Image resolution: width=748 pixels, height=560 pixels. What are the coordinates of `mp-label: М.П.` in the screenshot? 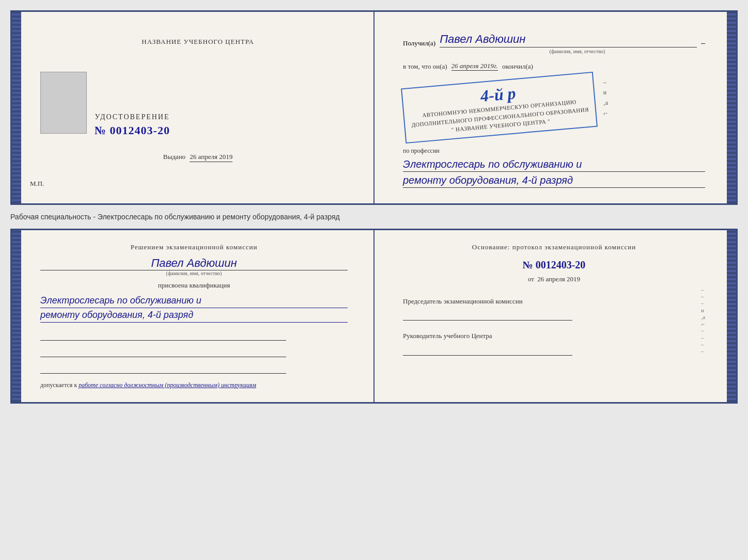 It's located at (37, 184).